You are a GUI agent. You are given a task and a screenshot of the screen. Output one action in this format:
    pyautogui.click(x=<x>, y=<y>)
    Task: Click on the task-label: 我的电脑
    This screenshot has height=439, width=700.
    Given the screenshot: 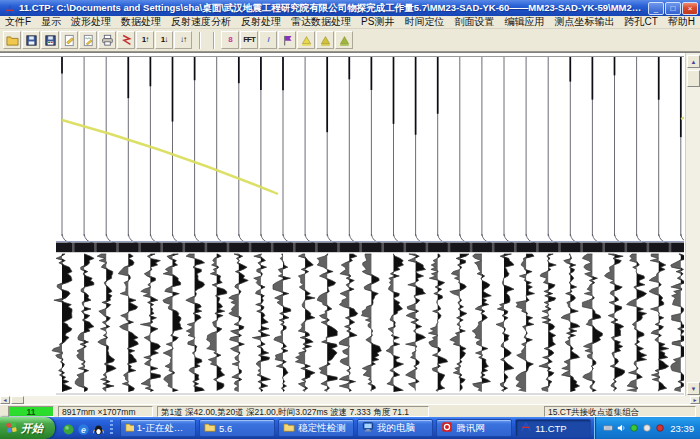 What is the action you would take?
    pyautogui.click(x=396, y=428)
    